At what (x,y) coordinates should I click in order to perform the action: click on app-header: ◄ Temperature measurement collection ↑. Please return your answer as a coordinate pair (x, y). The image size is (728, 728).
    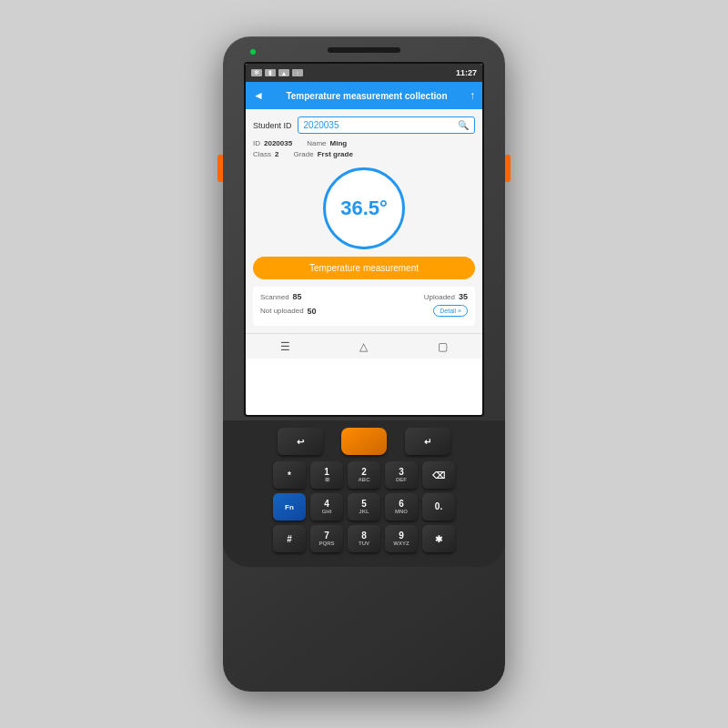
    Looking at the image, I should click on (364, 96).